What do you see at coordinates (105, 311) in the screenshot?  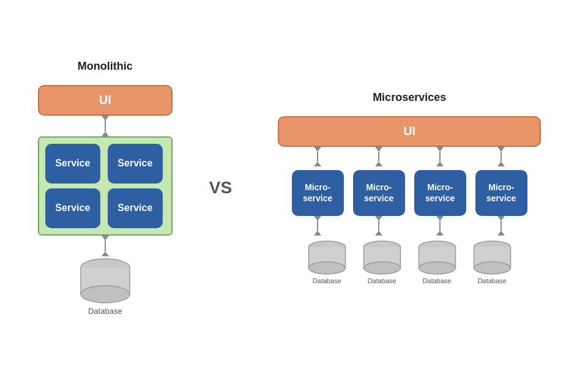 I see `mono-db-label: Database` at bounding box center [105, 311].